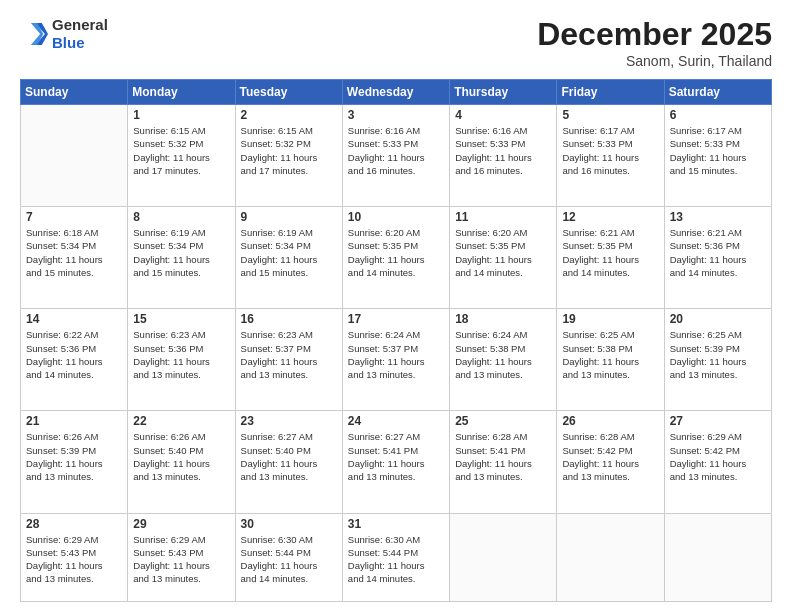 This screenshot has width=792, height=612. What do you see at coordinates (504, 360) in the screenshot?
I see `calendar-cell: 18Sunrise: 6:24 AM Sunset: 5:38 PM Dayli…` at bounding box center [504, 360].